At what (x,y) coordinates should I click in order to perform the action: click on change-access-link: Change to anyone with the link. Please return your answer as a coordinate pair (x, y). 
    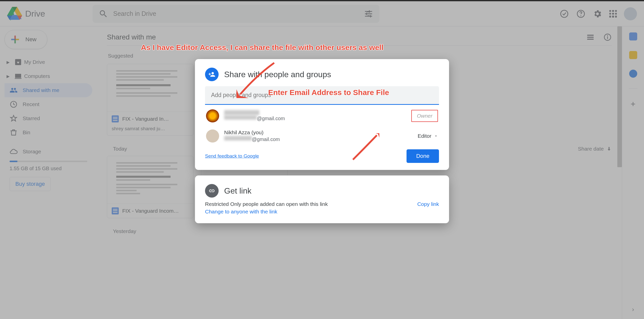
    Looking at the image, I should click on (241, 212).